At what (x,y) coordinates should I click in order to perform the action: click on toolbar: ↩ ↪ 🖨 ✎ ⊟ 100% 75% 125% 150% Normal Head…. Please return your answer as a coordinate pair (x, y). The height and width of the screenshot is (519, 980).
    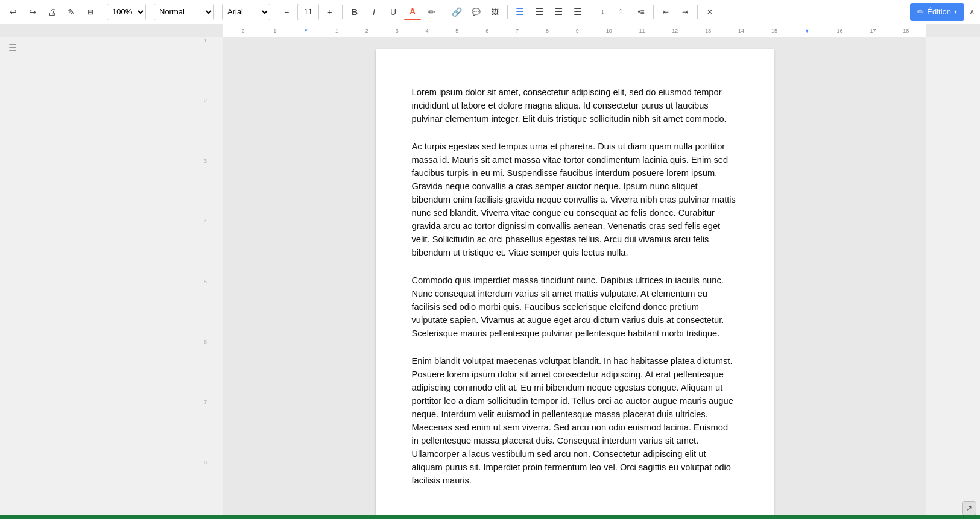
    Looking at the image, I should click on (490, 12).